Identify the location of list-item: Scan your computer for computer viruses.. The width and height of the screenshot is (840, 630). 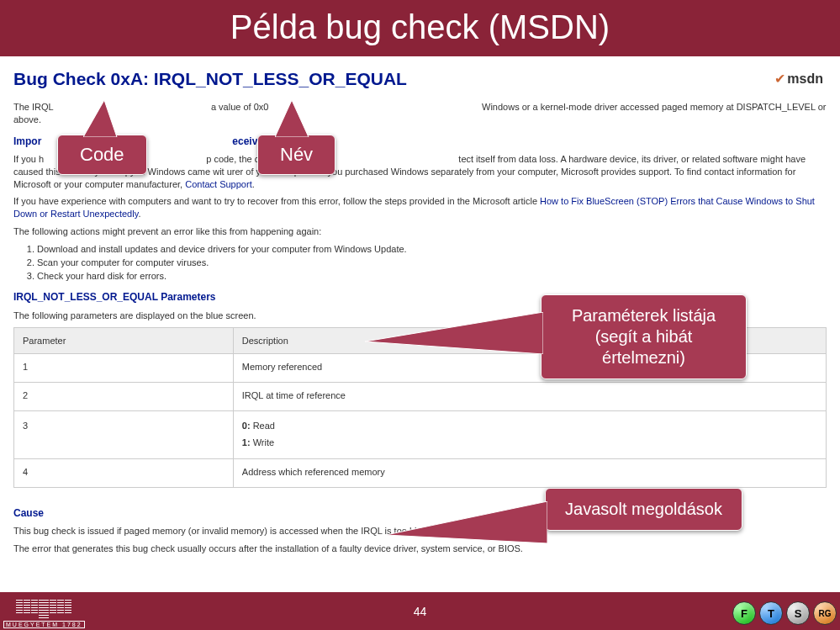
(432, 262).